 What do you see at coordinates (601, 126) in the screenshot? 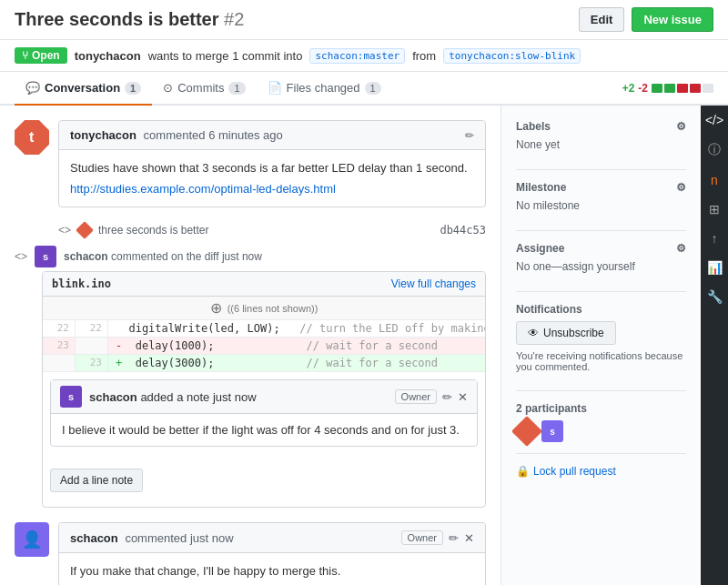
I see `sidebar-labels-title: Labels ⚙` at bounding box center [601, 126].